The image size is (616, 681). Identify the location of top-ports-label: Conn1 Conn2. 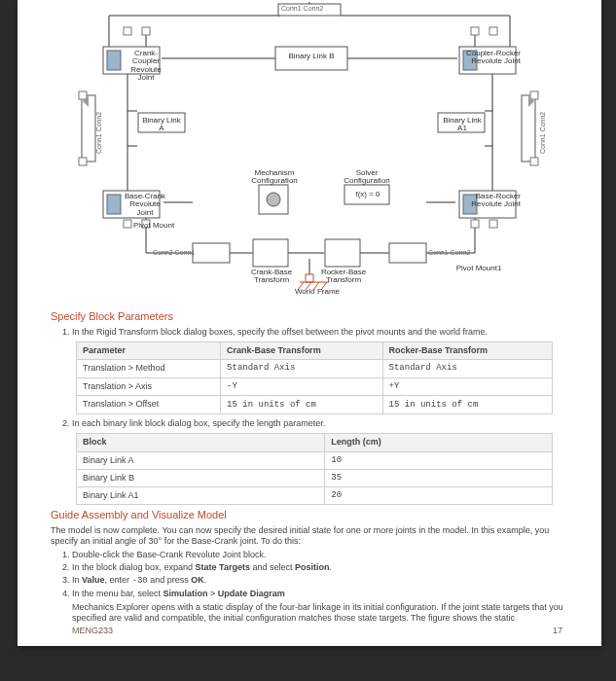
(302, 8).